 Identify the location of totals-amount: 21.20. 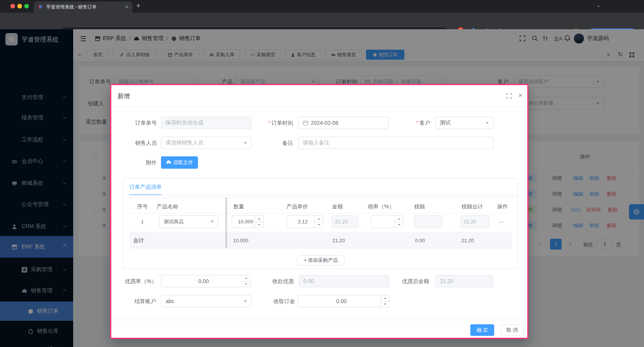
(339, 240).